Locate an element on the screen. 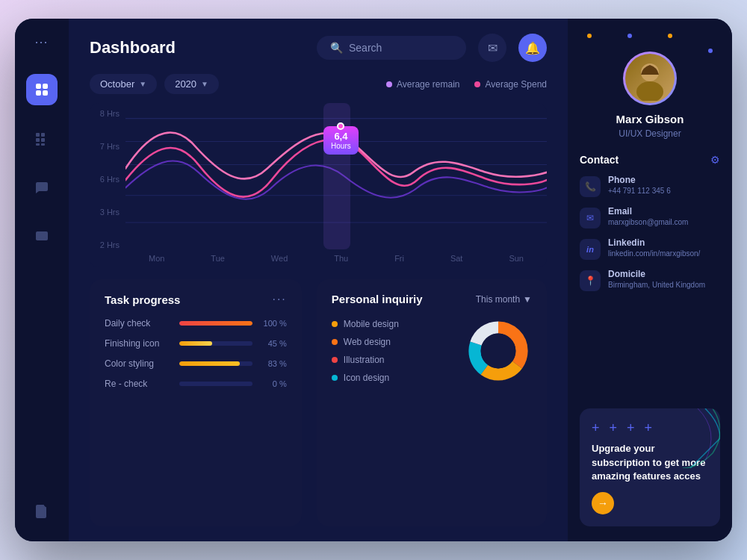 The height and width of the screenshot is (560, 747). legend-spend-dot is located at coordinates (477, 84).